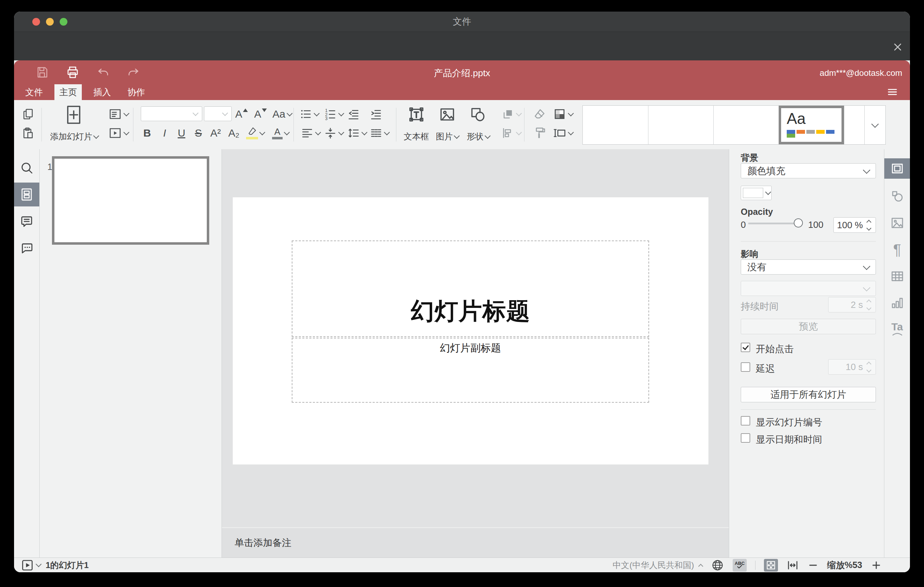 The height and width of the screenshot is (587, 924). I want to click on shape-icon, so click(478, 114).